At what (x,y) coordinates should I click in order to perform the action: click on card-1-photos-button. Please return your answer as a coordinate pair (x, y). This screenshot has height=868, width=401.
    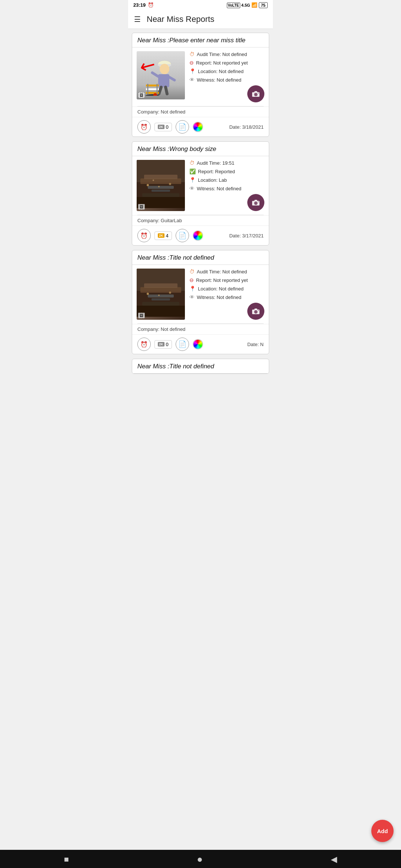
    Looking at the image, I should click on (198, 127).